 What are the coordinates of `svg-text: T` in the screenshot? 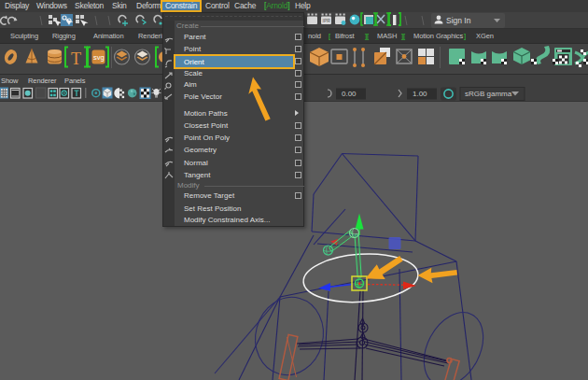 It's located at (77, 59).